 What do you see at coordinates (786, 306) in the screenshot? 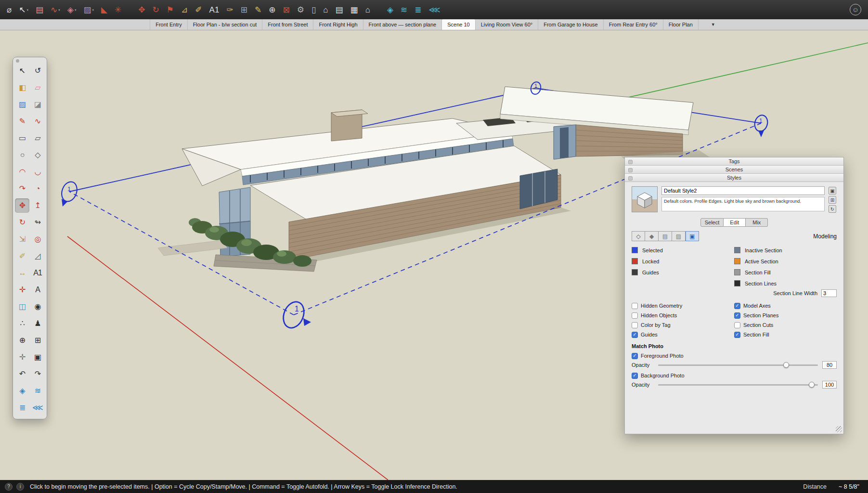
I see `checkbox-model-axes: ✓Model Axes` at bounding box center [786, 306].